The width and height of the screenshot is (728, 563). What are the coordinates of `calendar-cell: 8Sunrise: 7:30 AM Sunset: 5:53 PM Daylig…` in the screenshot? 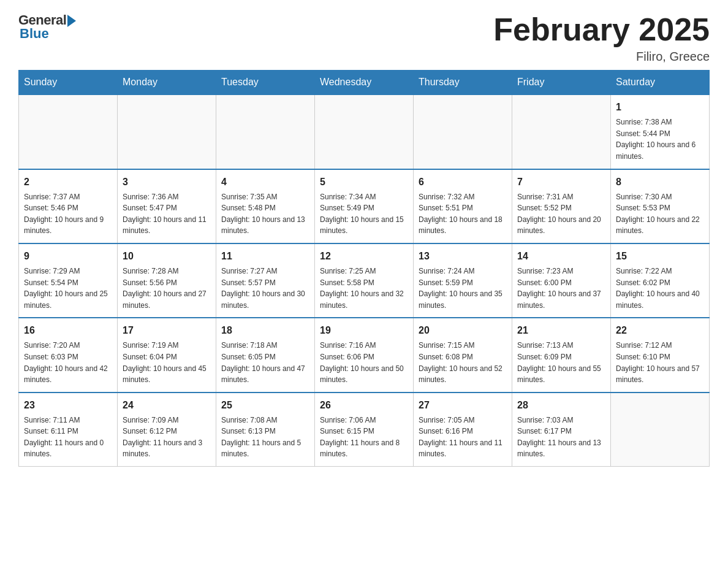 It's located at (661, 206).